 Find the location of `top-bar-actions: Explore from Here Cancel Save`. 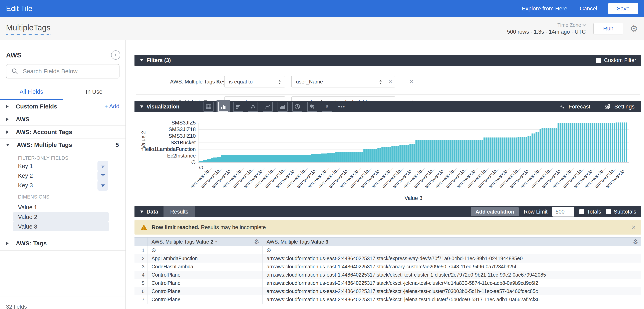

top-bar-actions: Explore from Here Cancel Save is located at coordinates (580, 8).